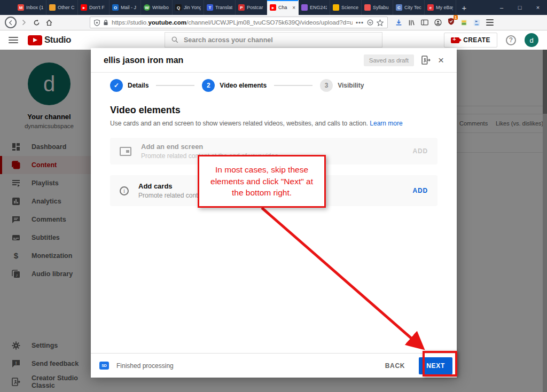 The image size is (547, 392). I want to click on page-actions-icon: •••, so click(360, 22).